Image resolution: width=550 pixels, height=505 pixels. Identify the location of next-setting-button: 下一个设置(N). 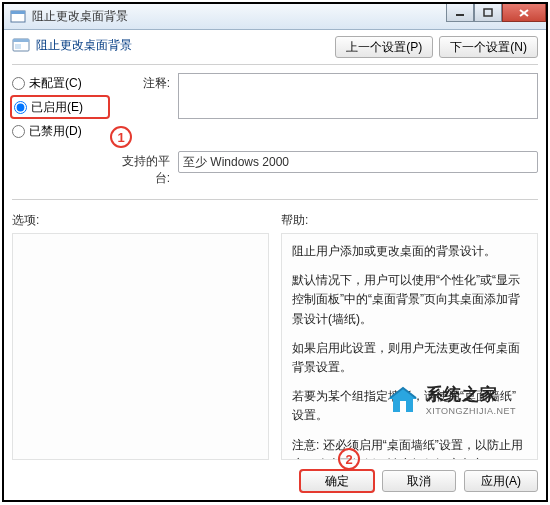
(488, 47).